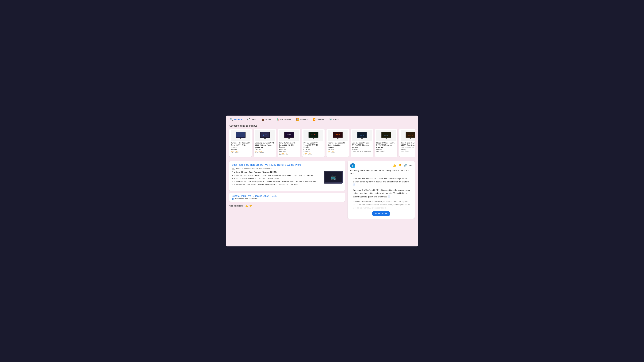  I want to click on thumbs-down-icon: 👎, so click(400, 165).